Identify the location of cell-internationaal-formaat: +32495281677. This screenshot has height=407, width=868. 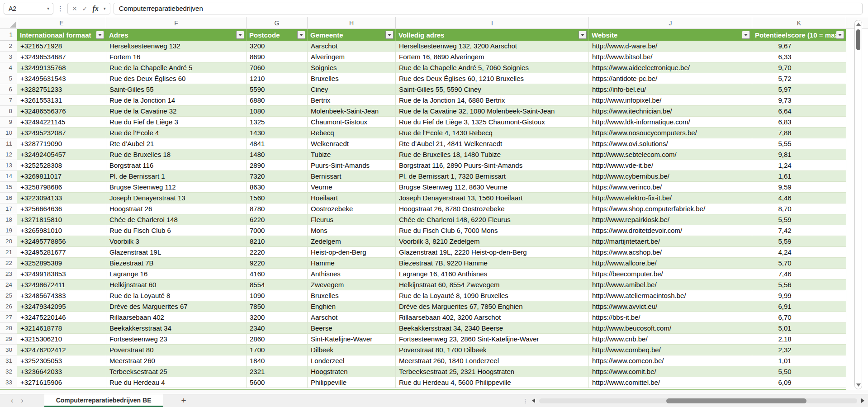
(62, 252).